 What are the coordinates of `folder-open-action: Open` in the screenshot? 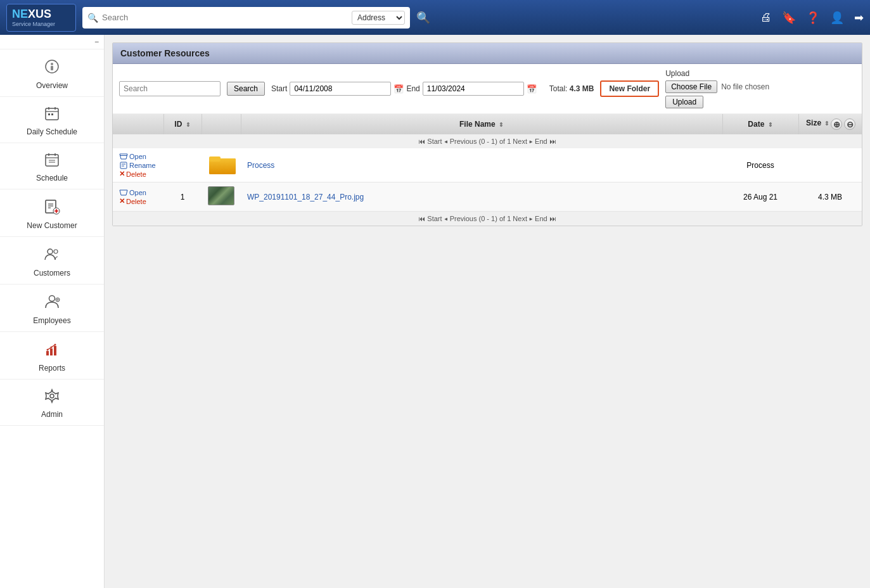 It's located at (138, 157).